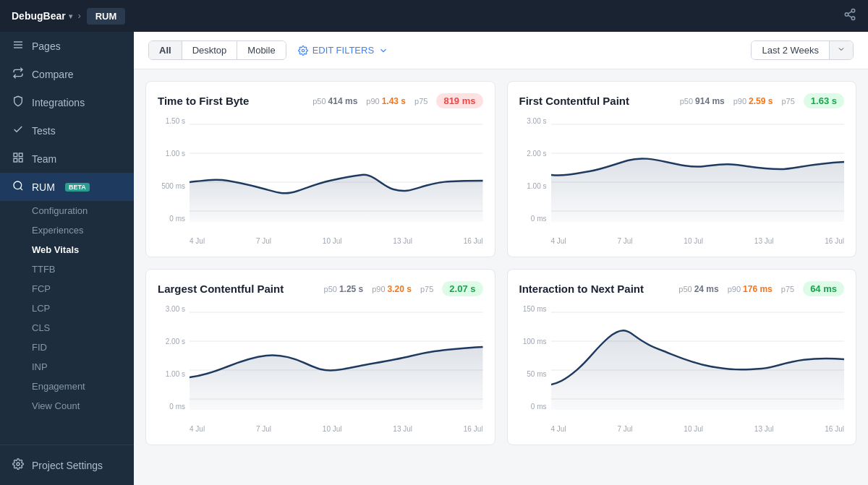 This screenshot has height=485, width=868. What do you see at coordinates (203, 101) in the screenshot?
I see `chart-title: Time to First Byte` at bounding box center [203, 101].